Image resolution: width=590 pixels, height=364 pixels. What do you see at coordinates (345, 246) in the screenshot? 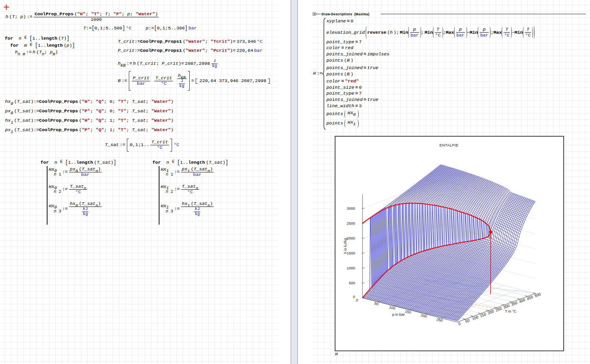
I see `svg-text: h in kJ/kg` at bounding box center [345, 246].